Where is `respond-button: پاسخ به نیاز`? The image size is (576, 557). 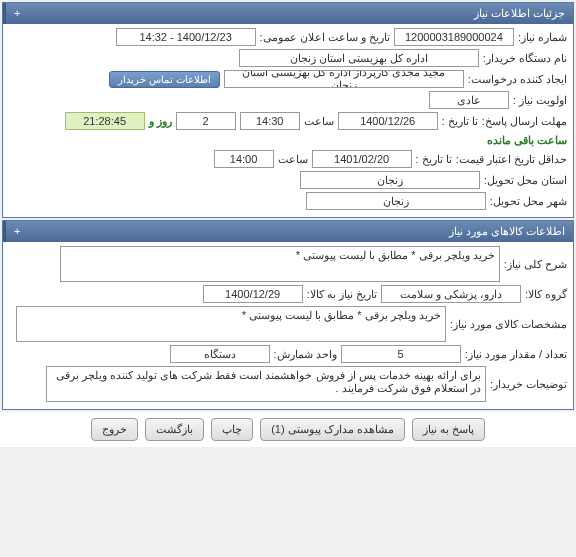 respond-button: پاسخ به نیاز is located at coordinates (448, 430).